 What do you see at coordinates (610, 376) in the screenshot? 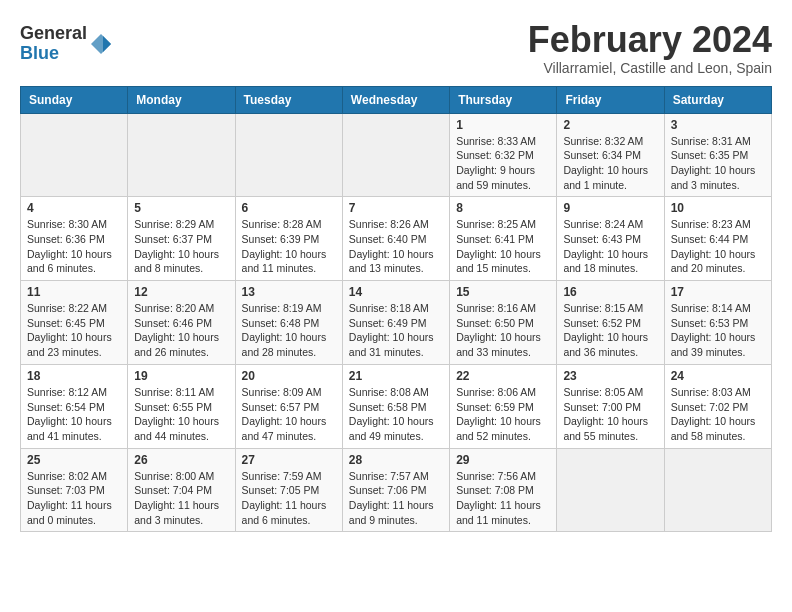
I see `day-number: 23` at bounding box center [610, 376].